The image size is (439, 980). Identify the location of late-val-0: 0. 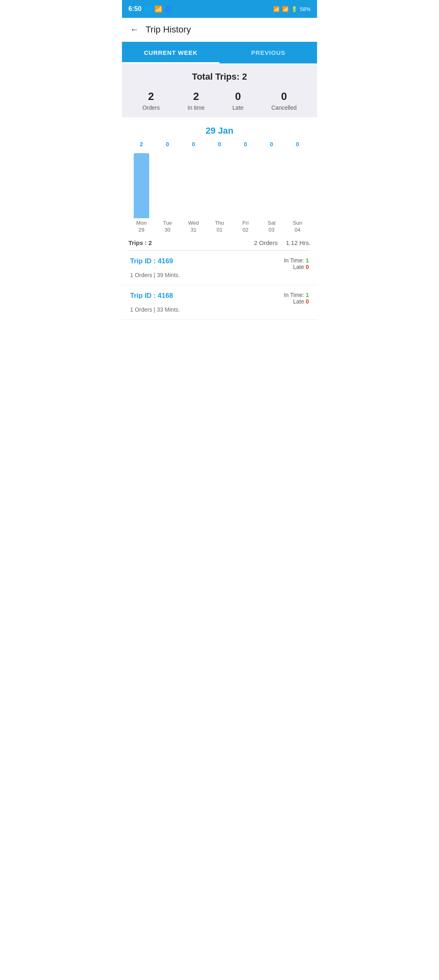
(307, 267).